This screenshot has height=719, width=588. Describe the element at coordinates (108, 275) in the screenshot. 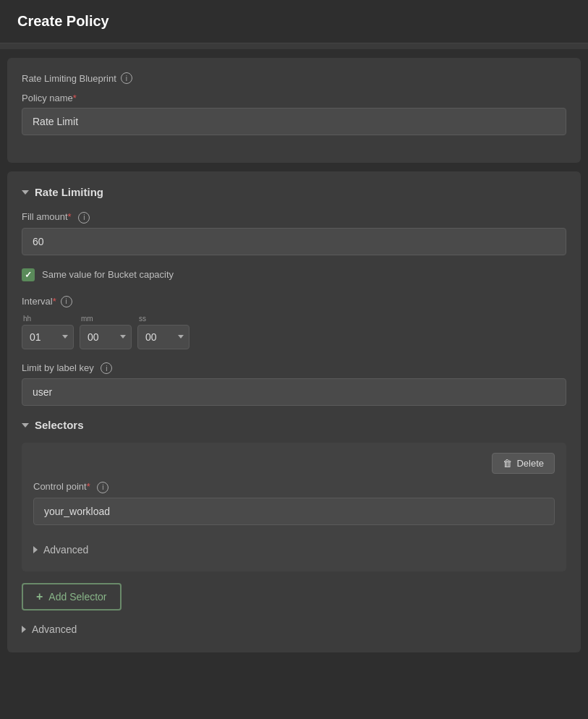

I see `same-value-label: Same value for Bucket capacity` at that location.